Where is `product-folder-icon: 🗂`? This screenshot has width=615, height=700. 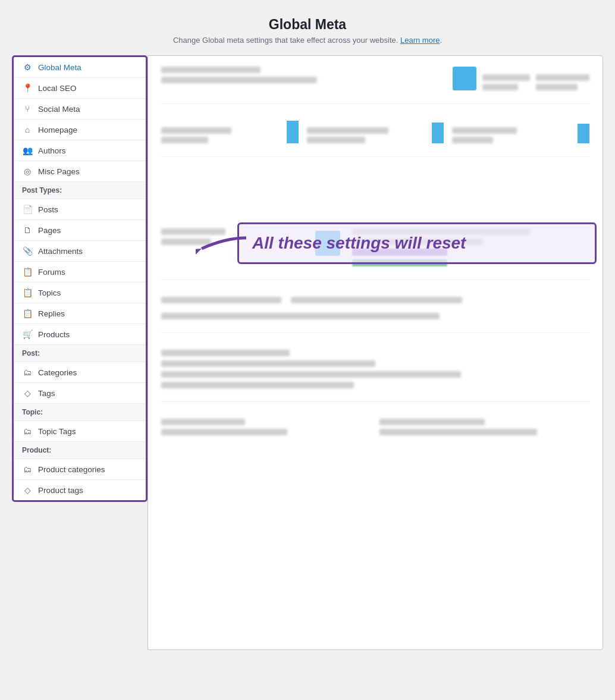 product-folder-icon: 🗂 is located at coordinates (27, 469).